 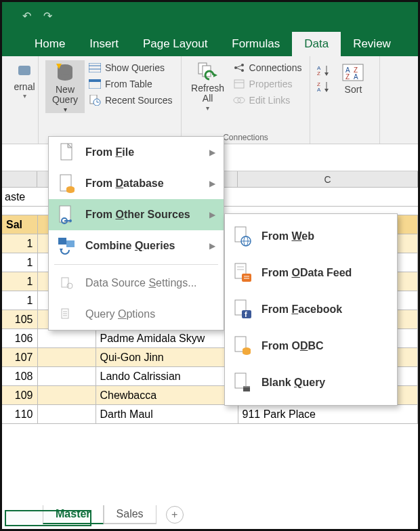 What do you see at coordinates (130, 515) in the screenshot?
I see `sheet-tab-sales: Sales` at bounding box center [130, 515].